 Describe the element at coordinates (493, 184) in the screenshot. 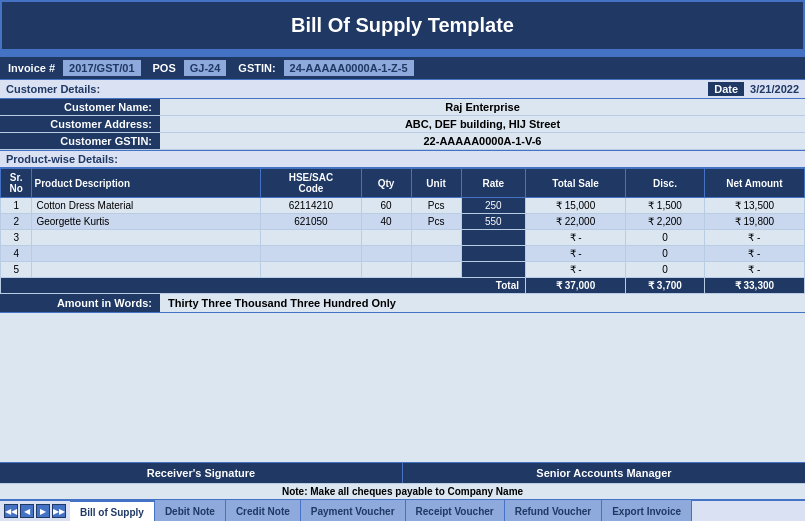

I see `col-header-rate: Rate` at that location.